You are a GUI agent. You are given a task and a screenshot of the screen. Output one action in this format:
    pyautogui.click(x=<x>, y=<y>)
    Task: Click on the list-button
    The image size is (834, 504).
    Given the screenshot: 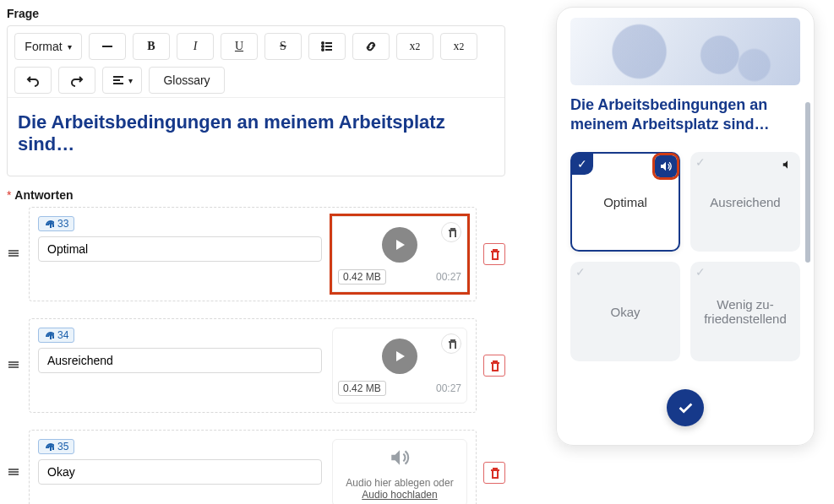 What is the action you would take?
    pyautogui.click(x=327, y=46)
    